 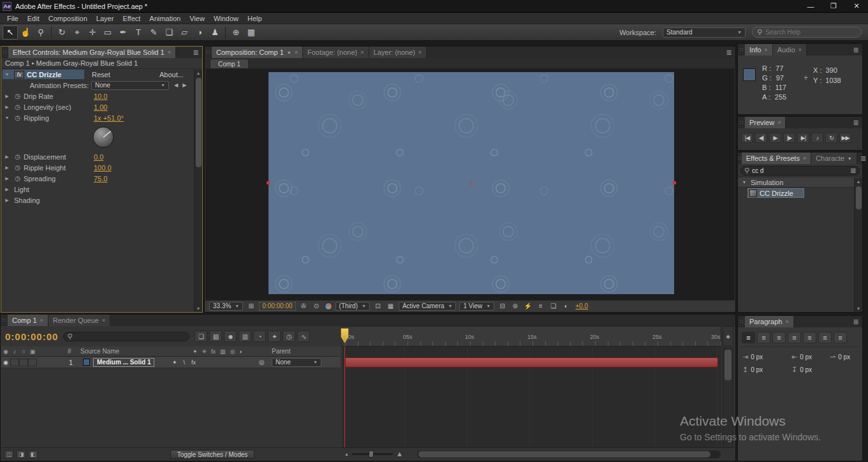 What do you see at coordinates (176, 86) in the screenshot?
I see `prev-preset-icon: ◀` at bounding box center [176, 86].